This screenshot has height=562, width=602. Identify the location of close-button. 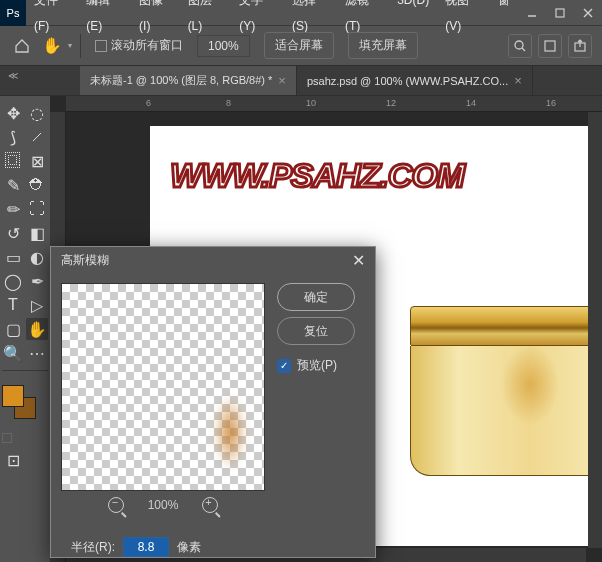
(588, 13).